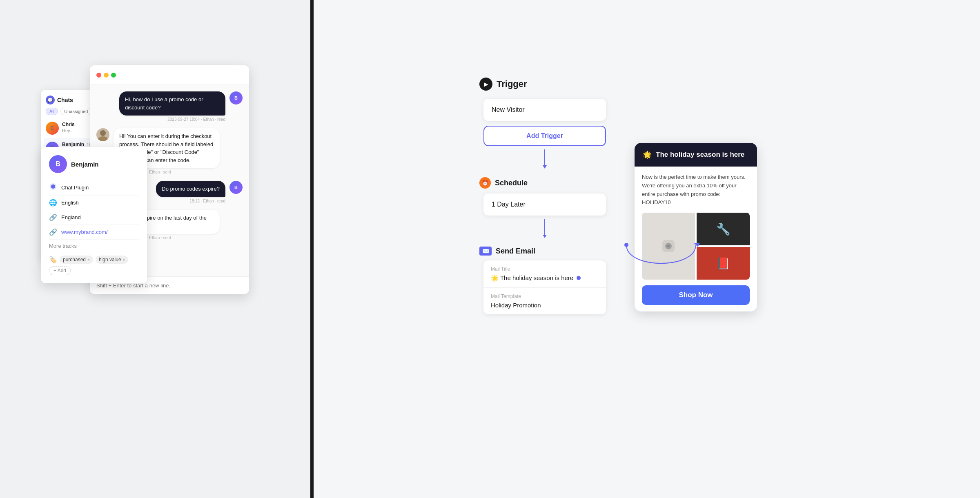 This screenshot has height=498, width=980. What do you see at coordinates (516, 305) in the screenshot?
I see `mail-template-text: Holiday Promotion` at bounding box center [516, 305].